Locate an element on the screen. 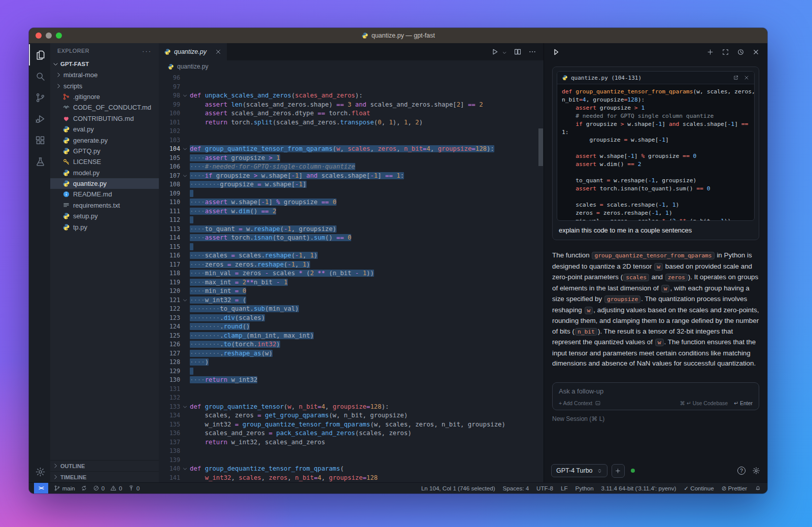 The width and height of the screenshot is (812, 527). run-dropdown-icon is located at coordinates (506, 52).